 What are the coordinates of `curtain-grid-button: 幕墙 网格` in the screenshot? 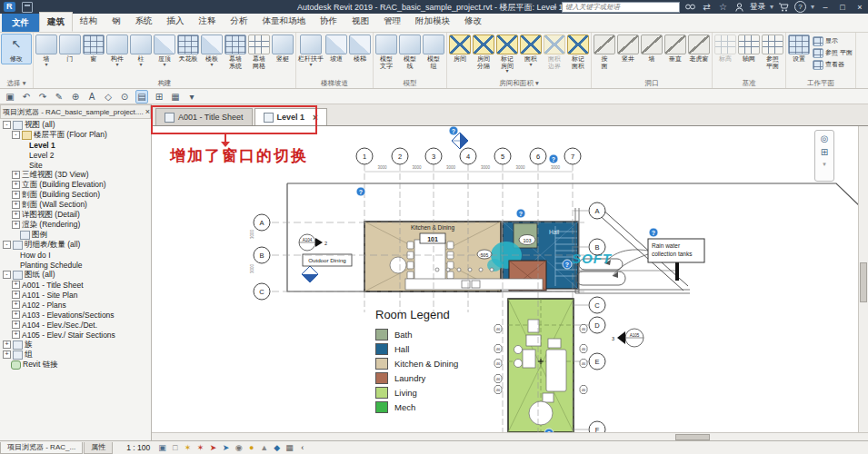 It's located at (259, 51).